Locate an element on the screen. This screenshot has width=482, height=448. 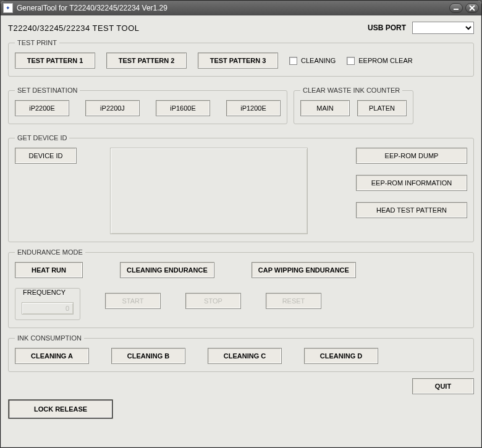
ink-group: INK CONSUMPTION CLEANING A CLEANING B CL… is located at coordinates (241, 353).